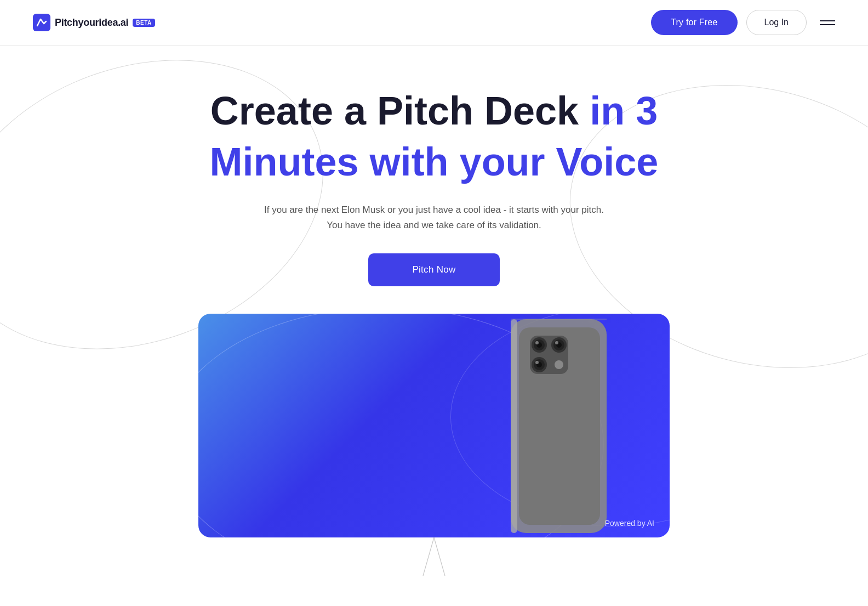 Image resolution: width=868 pixels, height=606 pixels. What do you see at coordinates (434, 557) in the screenshot?
I see `bottom-connector-svg` at bounding box center [434, 557].